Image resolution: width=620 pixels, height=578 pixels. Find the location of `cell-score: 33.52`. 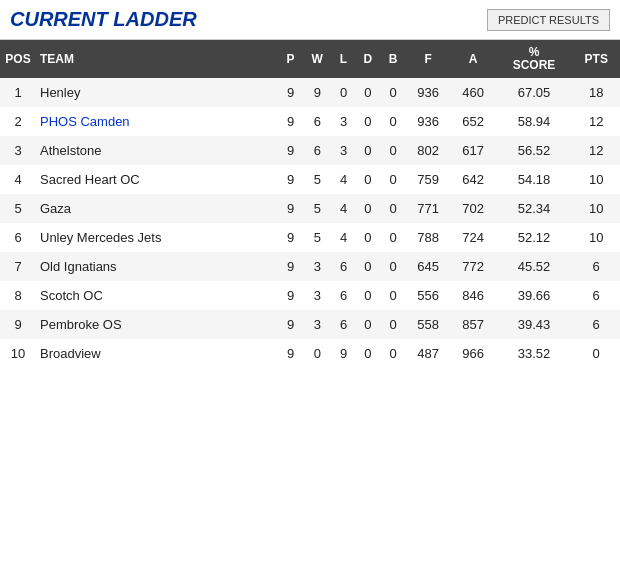

cell-score: 33.52 is located at coordinates (534, 354).